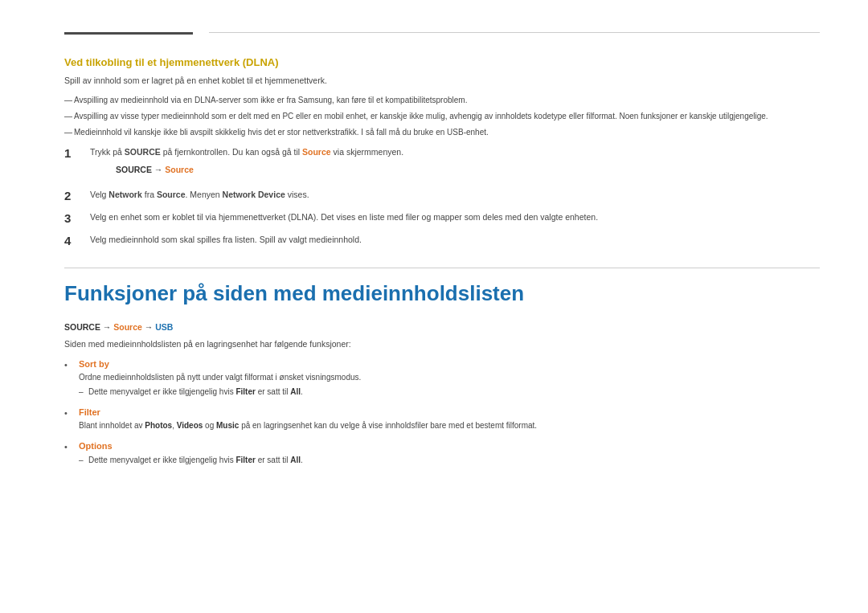 The image size is (868, 613). I want to click on step-3: 3 Velg en enhet som er koblet til via hj…, so click(442, 219).